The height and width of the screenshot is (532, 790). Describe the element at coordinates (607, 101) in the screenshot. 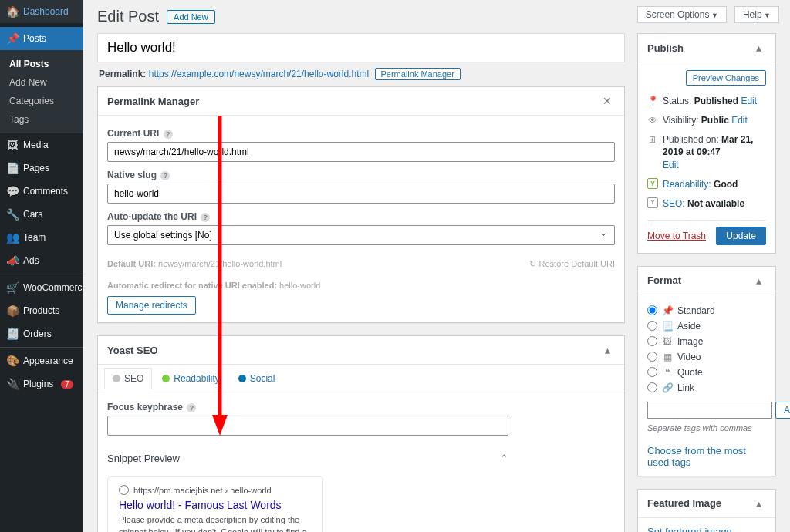

I see `close-icon: ✕` at that location.